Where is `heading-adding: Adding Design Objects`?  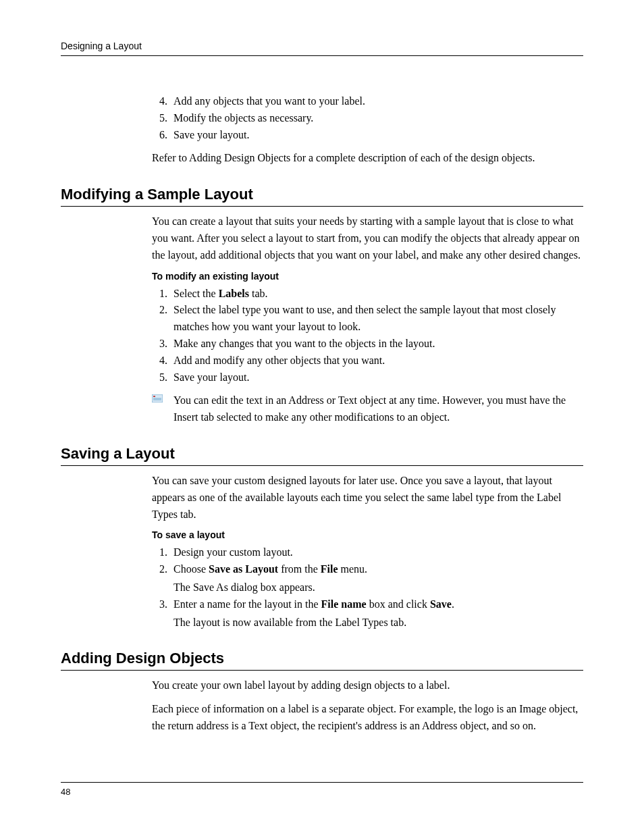 heading-adding: Adding Design Objects is located at coordinates (322, 660).